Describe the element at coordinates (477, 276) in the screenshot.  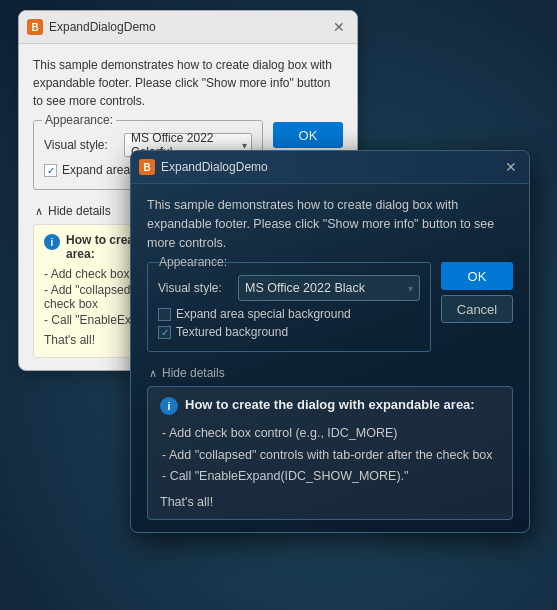
I see `front-ok-button: OK` at that location.